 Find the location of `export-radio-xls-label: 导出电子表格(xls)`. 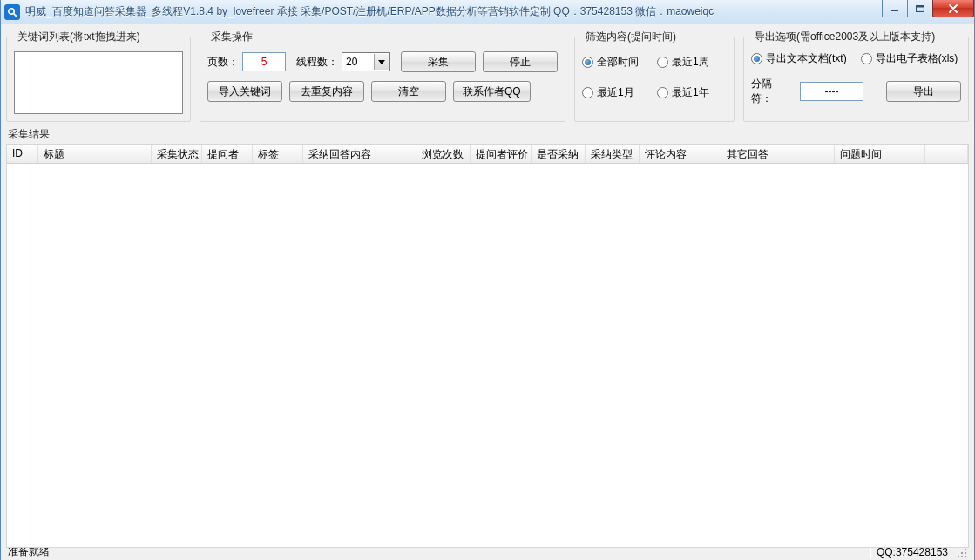

export-radio-xls-label: 导出电子表格(xls) is located at coordinates (917, 59).